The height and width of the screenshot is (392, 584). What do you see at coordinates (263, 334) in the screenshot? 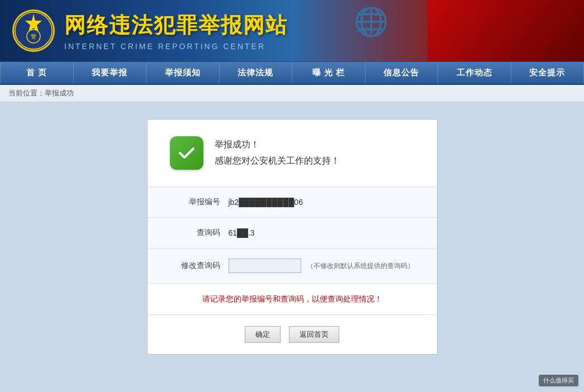
I see `confirm-button: 确定` at bounding box center [263, 334].